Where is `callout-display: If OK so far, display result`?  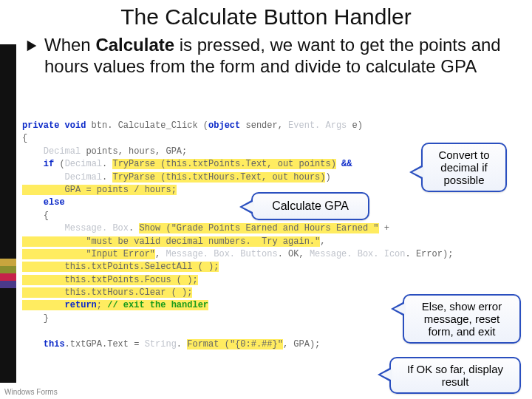
callout-display: If OK so far, display result is located at coordinates (455, 375).